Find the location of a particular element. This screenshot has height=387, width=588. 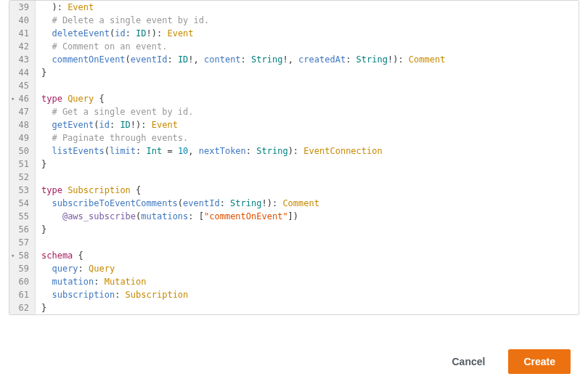

line-number: 59 is located at coordinates (20, 269).